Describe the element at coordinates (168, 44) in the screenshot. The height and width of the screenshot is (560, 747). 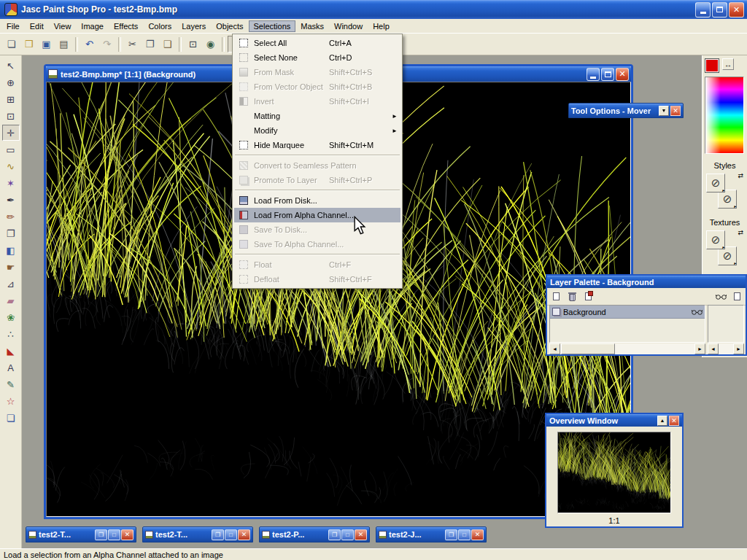
I see `paste-button: ❑` at that location.